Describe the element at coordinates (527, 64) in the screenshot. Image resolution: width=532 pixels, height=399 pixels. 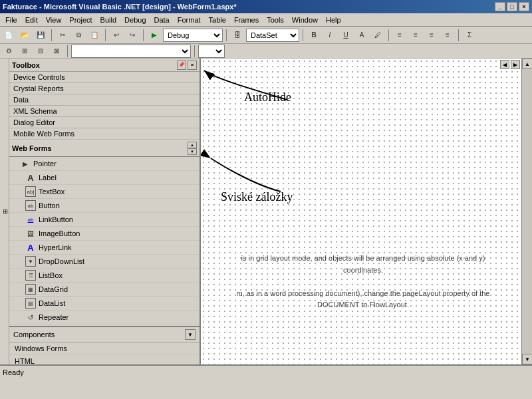
I see `scroll-up-button: ▲` at that location.